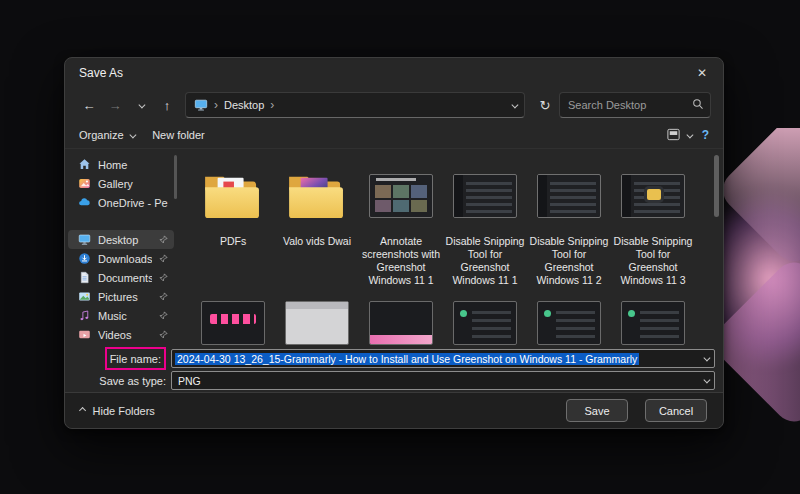  I want to click on desktop-icon, so click(84, 240).